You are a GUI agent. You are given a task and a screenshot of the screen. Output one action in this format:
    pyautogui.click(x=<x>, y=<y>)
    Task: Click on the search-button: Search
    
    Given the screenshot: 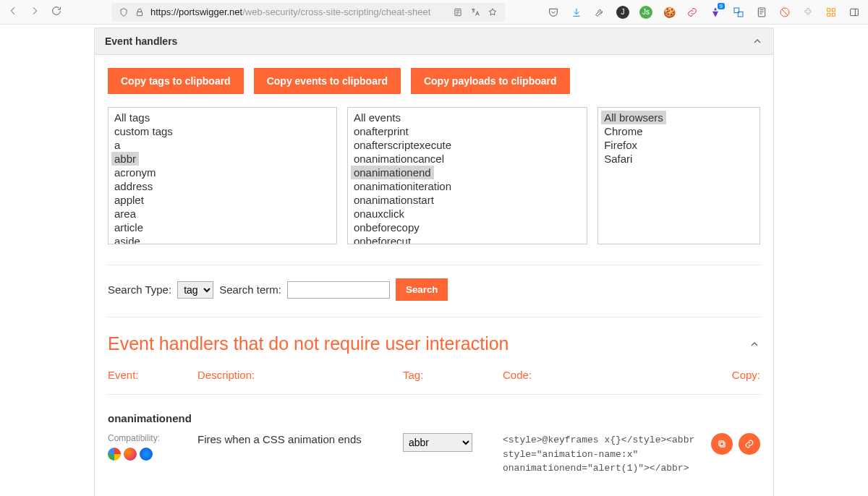 What is the action you would take?
    pyautogui.click(x=422, y=289)
    